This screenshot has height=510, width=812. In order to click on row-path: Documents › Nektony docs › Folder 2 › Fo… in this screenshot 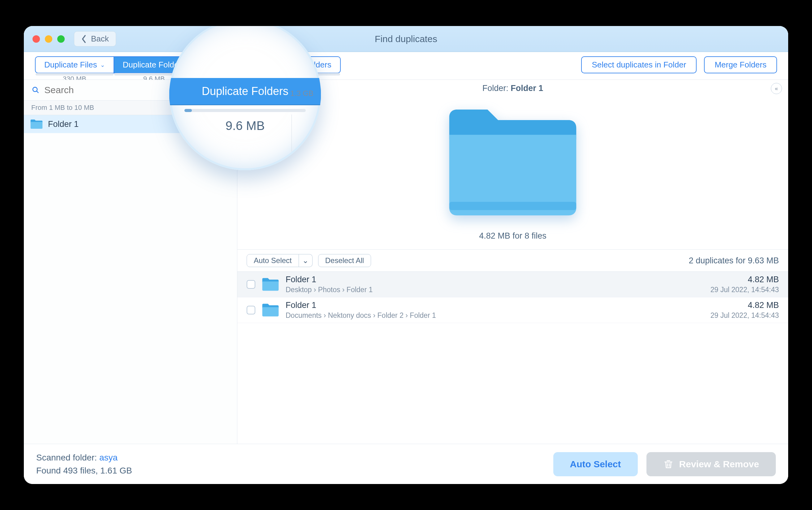, I will do `click(495, 316)`.